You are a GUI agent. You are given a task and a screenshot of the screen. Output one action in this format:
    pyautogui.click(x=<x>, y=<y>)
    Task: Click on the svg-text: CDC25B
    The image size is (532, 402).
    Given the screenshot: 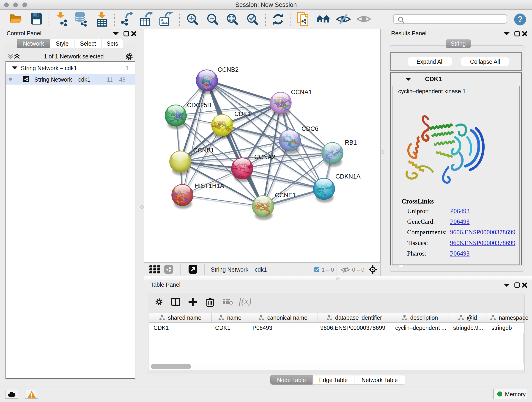 What is the action you would take?
    pyautogui.click(x=199, y=105)
    